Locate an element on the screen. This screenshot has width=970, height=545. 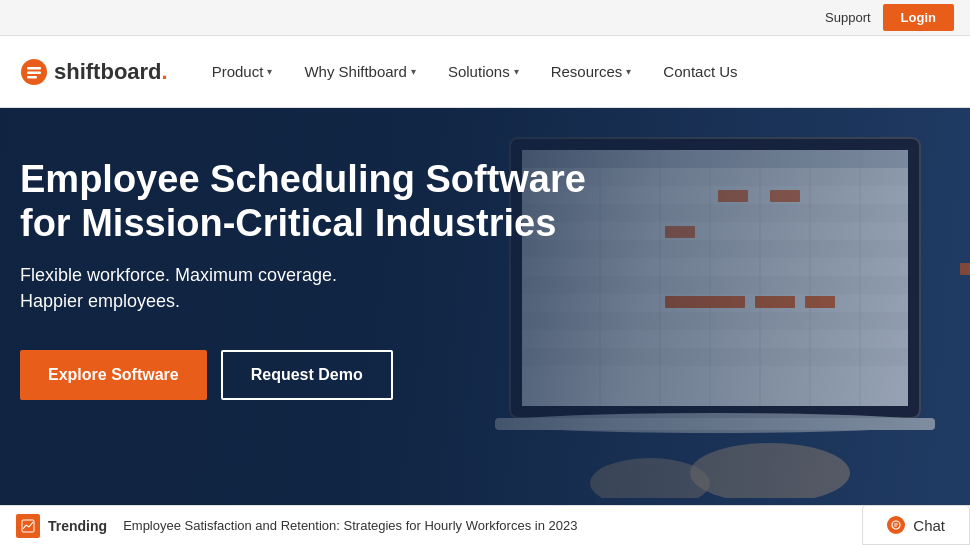
trending-text: Employee Satisfaction and Retention: Str… is located at coordinates (350, 526).